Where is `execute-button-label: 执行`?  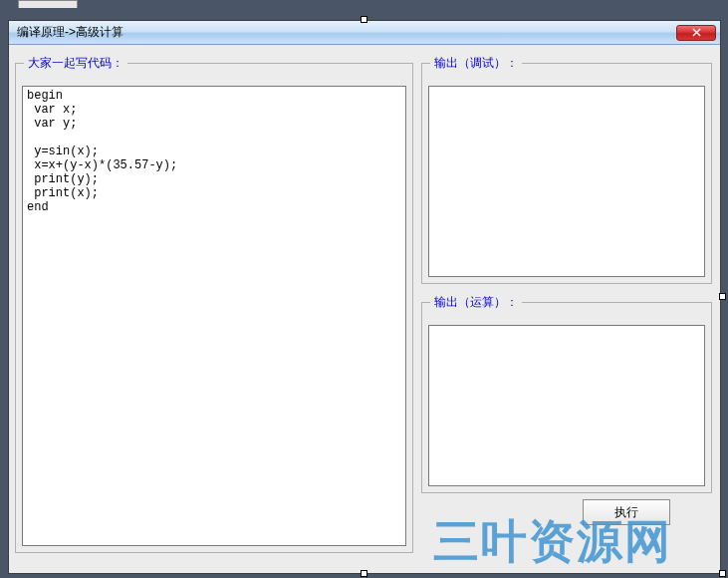
execute-button-label: 执行 is located at coordinates (626, 512).